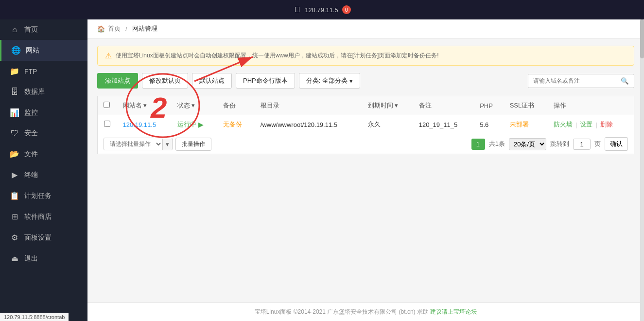  Describe the element at coordinates (107, 106) in the screenshot. I see `th-checkbox` at that location.